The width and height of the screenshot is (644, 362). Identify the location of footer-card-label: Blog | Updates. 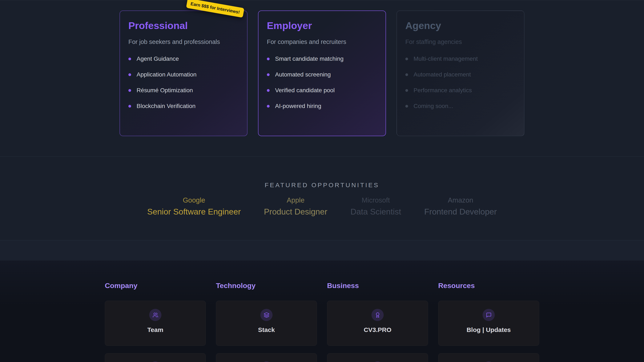
(488, 330).